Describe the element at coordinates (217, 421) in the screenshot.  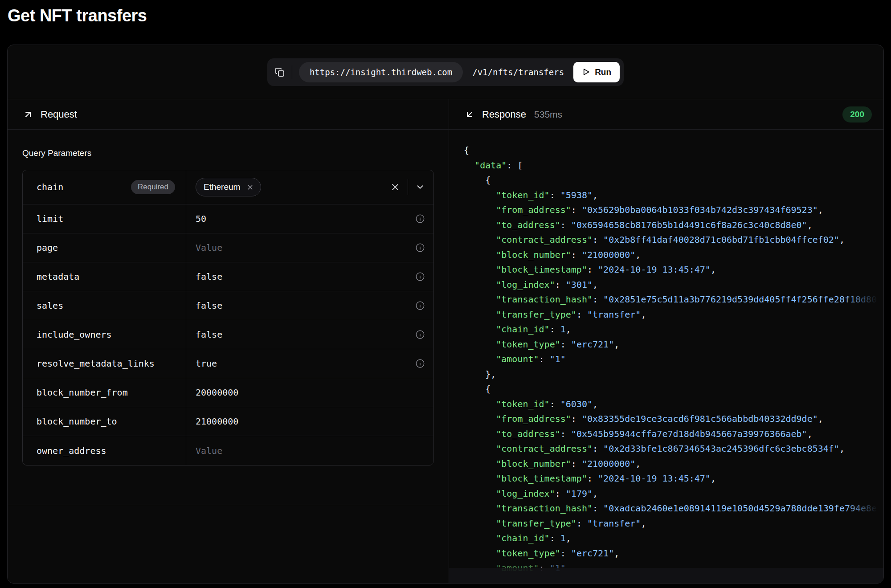
I see `param-value-input: 21000000` at that location.